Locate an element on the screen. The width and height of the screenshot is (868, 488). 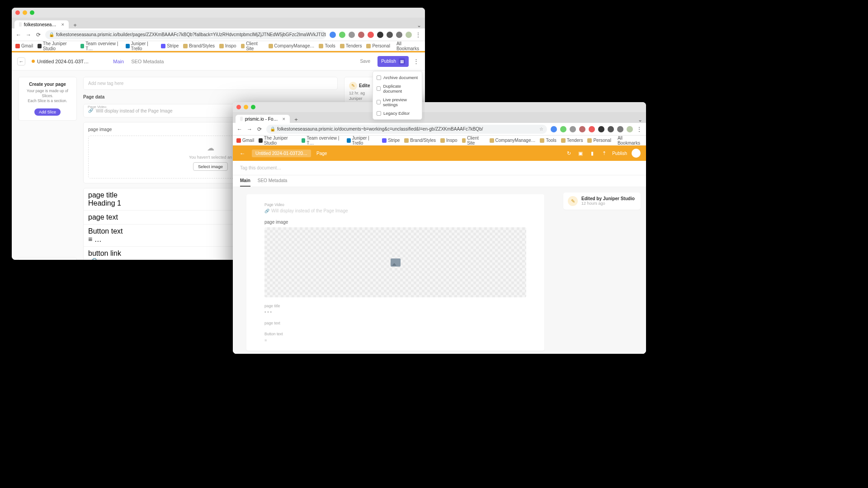
revision-card: ✎ Edited by Juniper Studio 12 hours ago is located at coordinates (602, 201).